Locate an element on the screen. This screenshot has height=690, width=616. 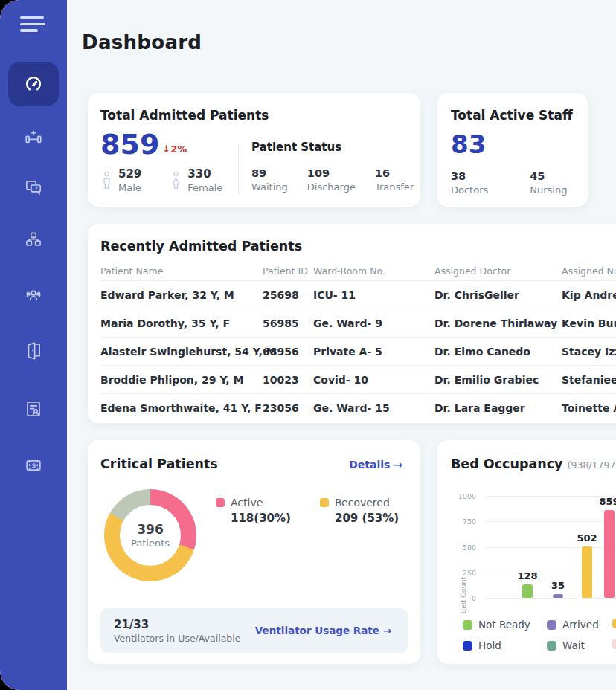
table-cell: Ge. Ward- 15 is located at coordinates (373, 408).